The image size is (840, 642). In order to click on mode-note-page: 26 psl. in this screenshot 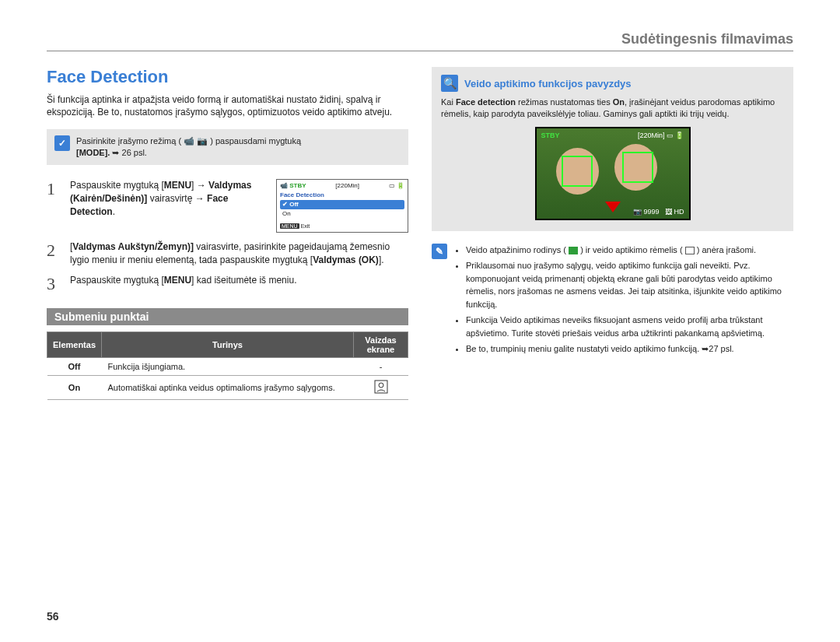, I will do `click(135, 153)`.